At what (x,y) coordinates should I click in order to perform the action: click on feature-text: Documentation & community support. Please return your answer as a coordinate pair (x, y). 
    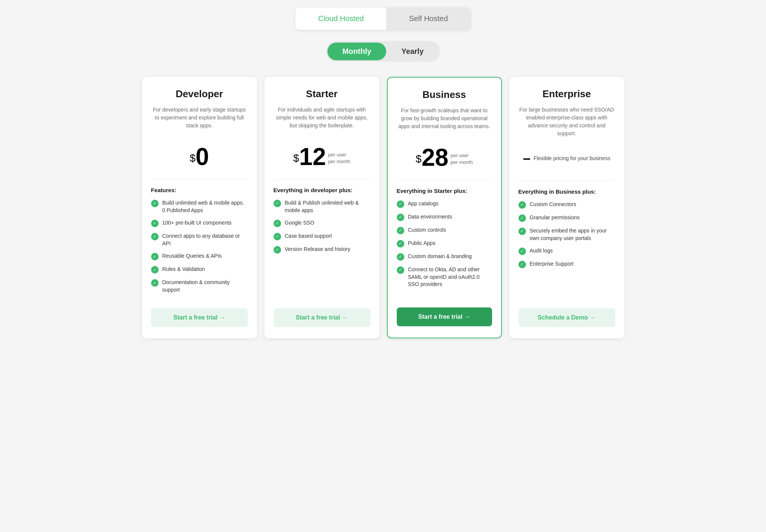
    Looking at the image, I should click on (205, 286).